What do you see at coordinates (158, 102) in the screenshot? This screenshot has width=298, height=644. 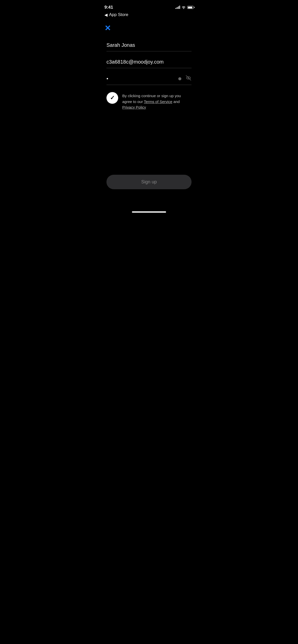 I see `terms-of-service-link: Terms of Service` at bounding box center [158, 102].